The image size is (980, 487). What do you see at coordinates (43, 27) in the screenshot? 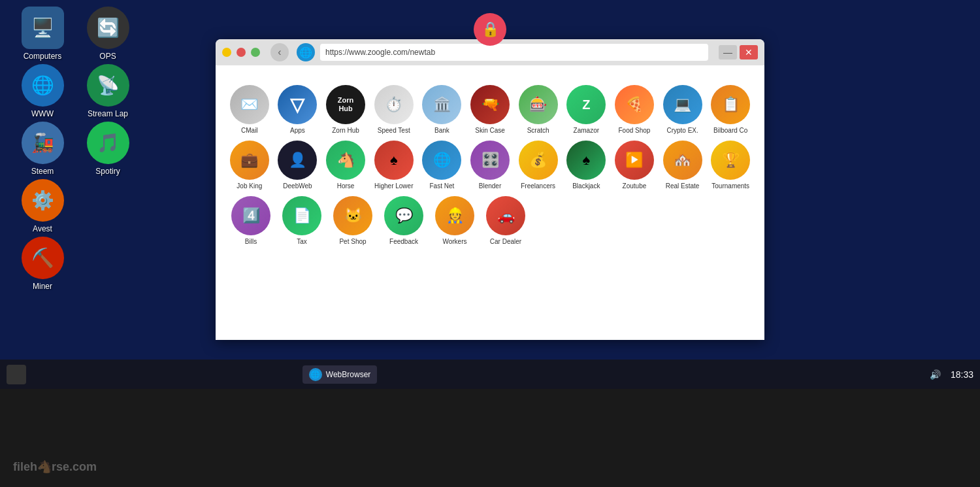
I see `computers-icon: 🖥️` at bounding box center [43, 27].